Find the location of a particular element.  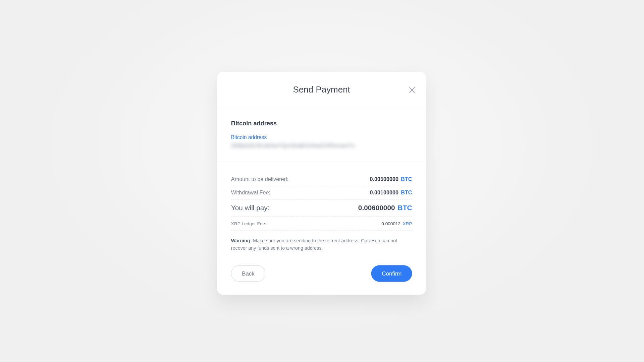

row-ledger-fee: XRP Ledger Fee: 0.000012 XRP is located at coordinates (322, 224).